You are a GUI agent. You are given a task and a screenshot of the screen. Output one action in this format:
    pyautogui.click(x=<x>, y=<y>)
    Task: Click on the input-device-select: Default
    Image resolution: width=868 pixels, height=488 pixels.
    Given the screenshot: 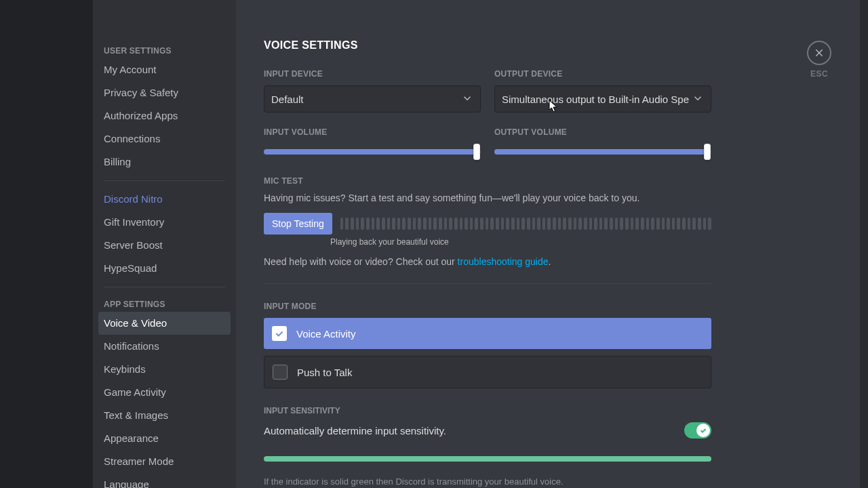 What is the action you would take?
    pyautogui.click(x=372, y=99)
    